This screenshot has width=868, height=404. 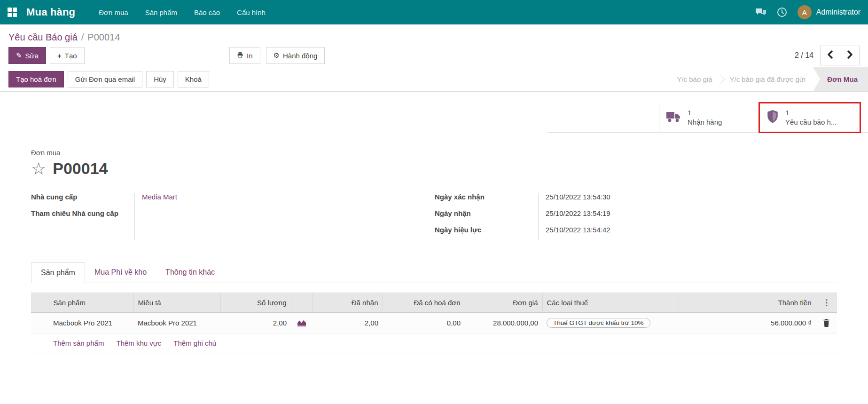 What do you see at coordinates (673, 118) in the screenshot?
I see `truck-icon` at bounding box center [673, 118].